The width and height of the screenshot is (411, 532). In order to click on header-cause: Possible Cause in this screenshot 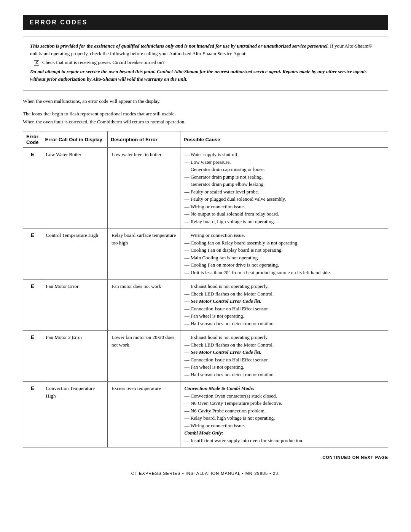, I will do `click(284, 139)`.